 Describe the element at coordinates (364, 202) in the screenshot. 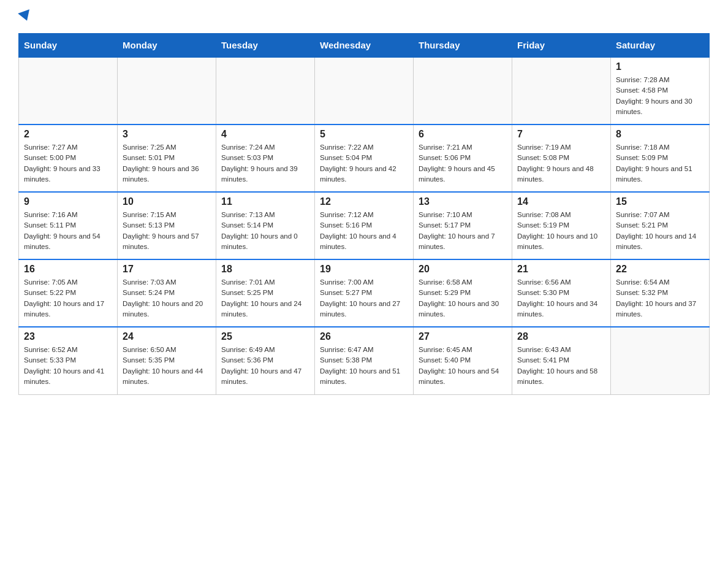

I see `day-number: 12` at that location.